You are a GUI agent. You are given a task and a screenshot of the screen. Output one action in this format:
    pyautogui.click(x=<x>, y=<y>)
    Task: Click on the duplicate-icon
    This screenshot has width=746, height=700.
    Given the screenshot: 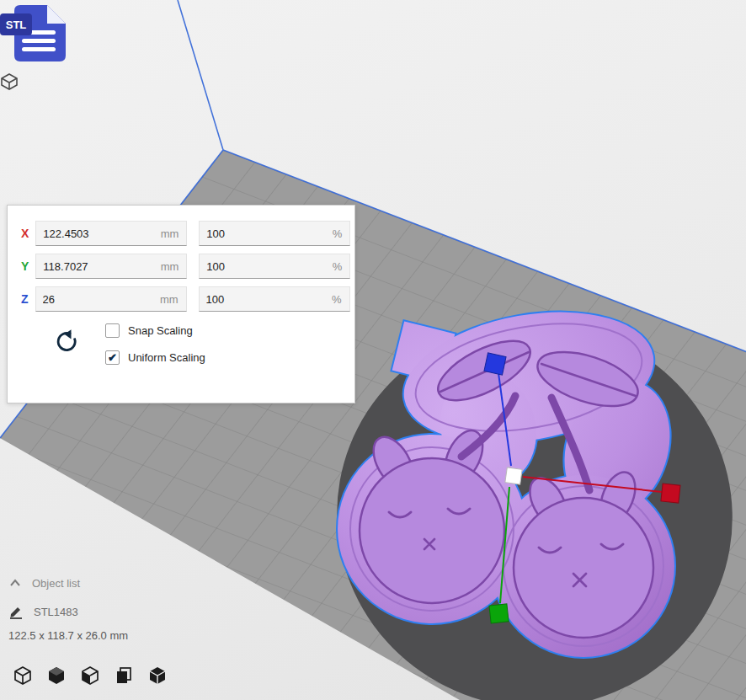 What is the action you would take?
    pyautogui.click(x=124, y=676)
    